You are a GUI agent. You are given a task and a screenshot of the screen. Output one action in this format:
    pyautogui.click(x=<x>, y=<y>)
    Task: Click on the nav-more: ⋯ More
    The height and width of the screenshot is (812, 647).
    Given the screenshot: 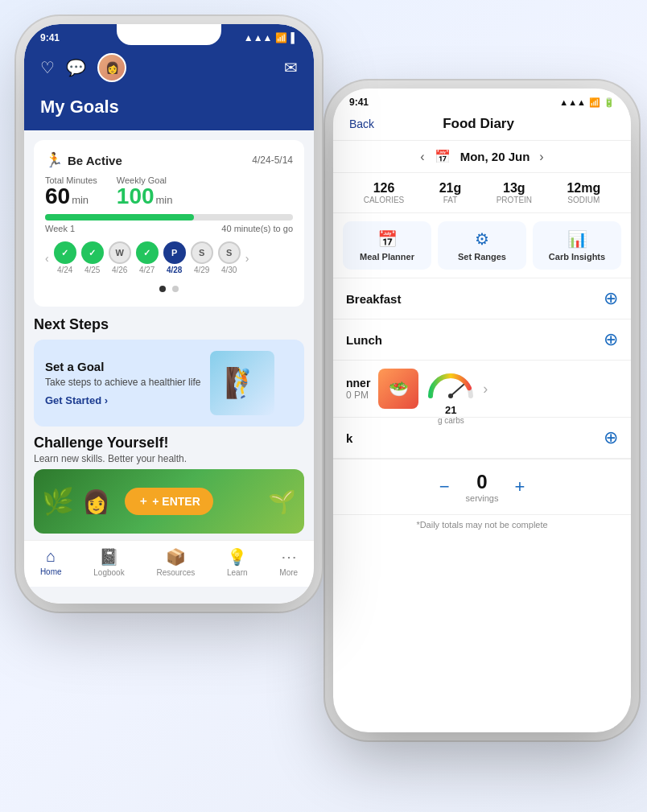 What is the action you would take?
    pyautogui.click(x=288, y=562)
    